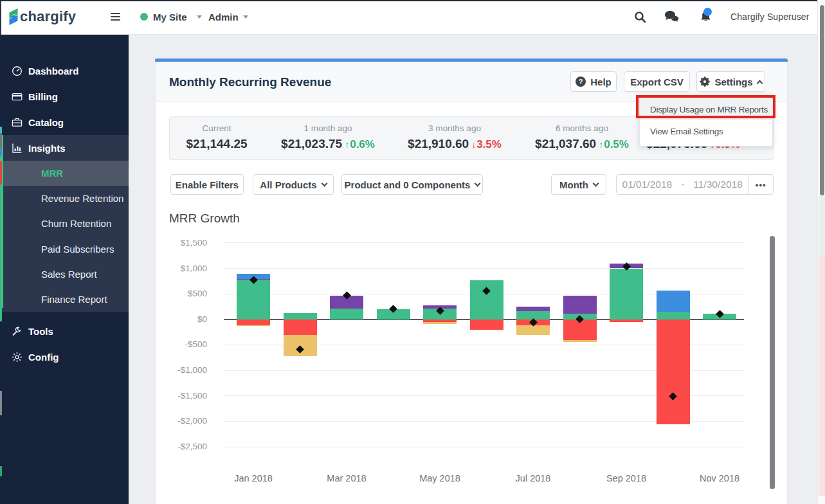 This screenshot has height=504, width=825. What do you see at coordinates (66, 249) in the screenshot?
I see `sidebar-item-paid-subscribers: Paid Subscribers` at bounding box center [66, 249].